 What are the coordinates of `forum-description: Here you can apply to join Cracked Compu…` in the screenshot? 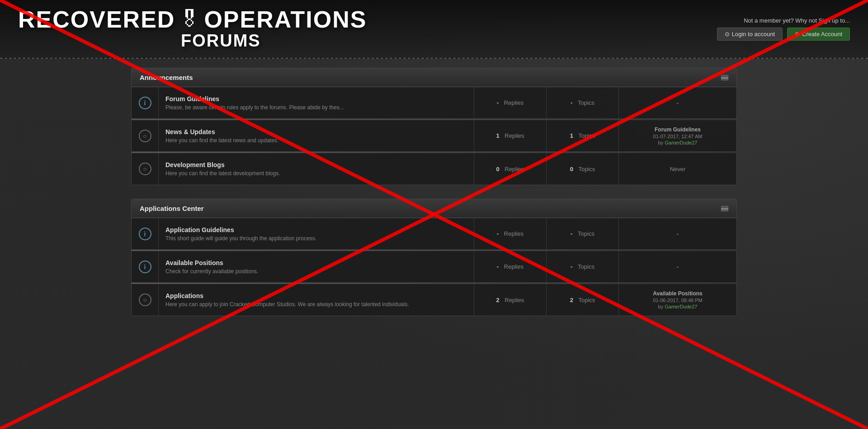 It's located at (316, 304).